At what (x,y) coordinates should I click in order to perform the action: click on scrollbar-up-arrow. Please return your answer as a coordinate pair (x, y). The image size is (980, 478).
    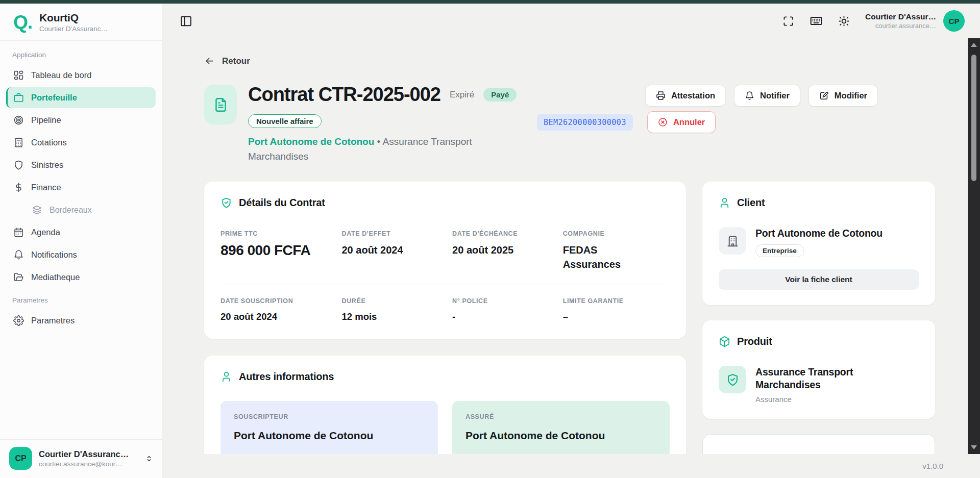
    Looking at the image, I should click on (974, 45).